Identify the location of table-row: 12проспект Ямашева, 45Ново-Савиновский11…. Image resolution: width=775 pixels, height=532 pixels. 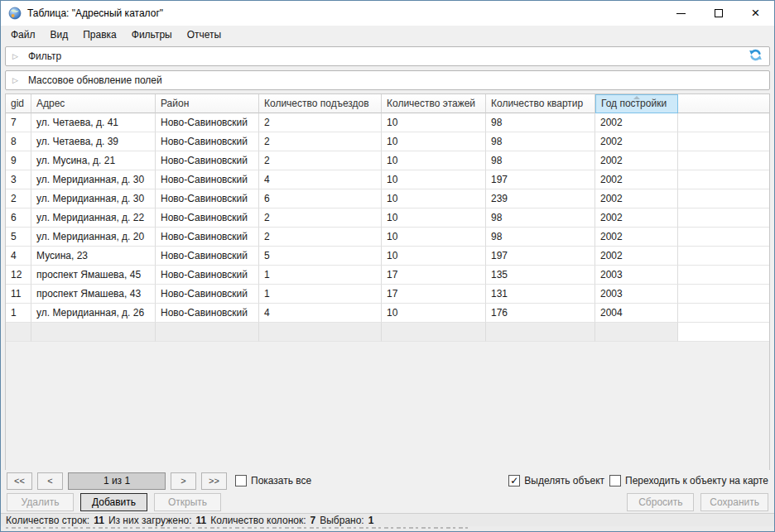
(388, 275).